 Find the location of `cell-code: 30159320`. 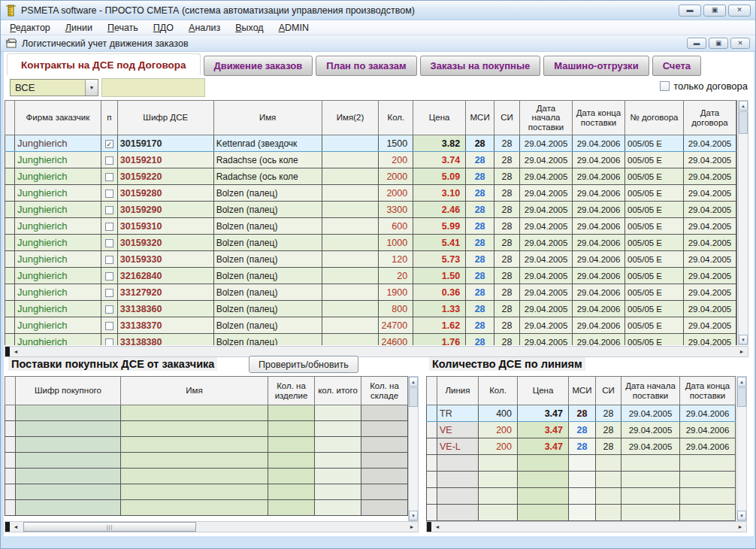

cell-code: 30159320 is located at coordinates (165, 243).